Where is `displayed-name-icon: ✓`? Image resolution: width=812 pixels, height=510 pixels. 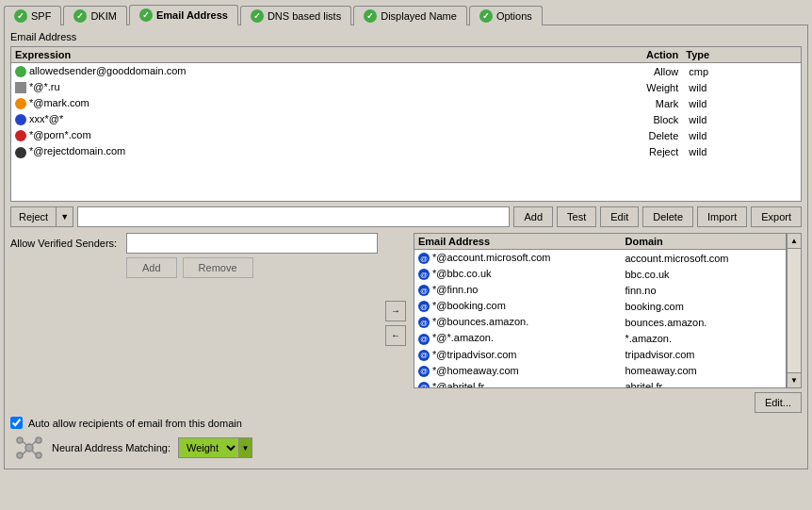 displayed-name-icon: ✓ is located at coordinates (370, 16).